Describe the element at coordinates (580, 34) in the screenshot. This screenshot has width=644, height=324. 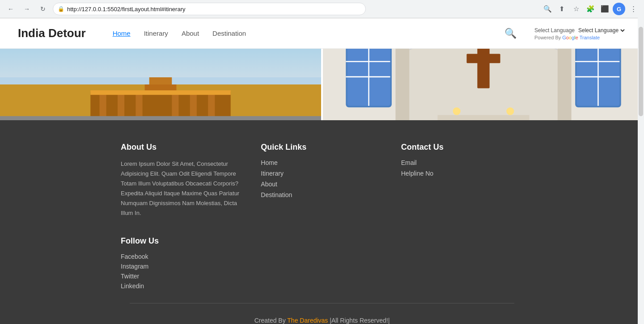
I see `translate-widget: Select Language Select Language English …` at that location.